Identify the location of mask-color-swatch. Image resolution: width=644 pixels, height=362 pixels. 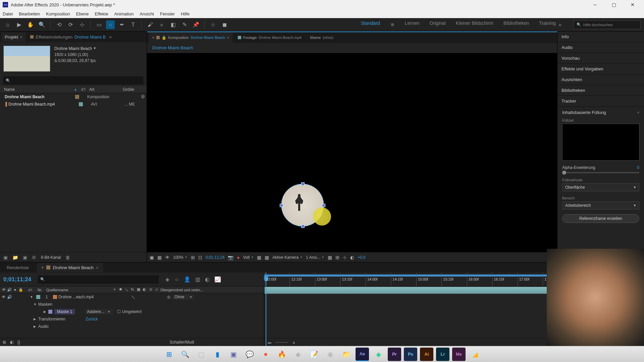
(50, 312).